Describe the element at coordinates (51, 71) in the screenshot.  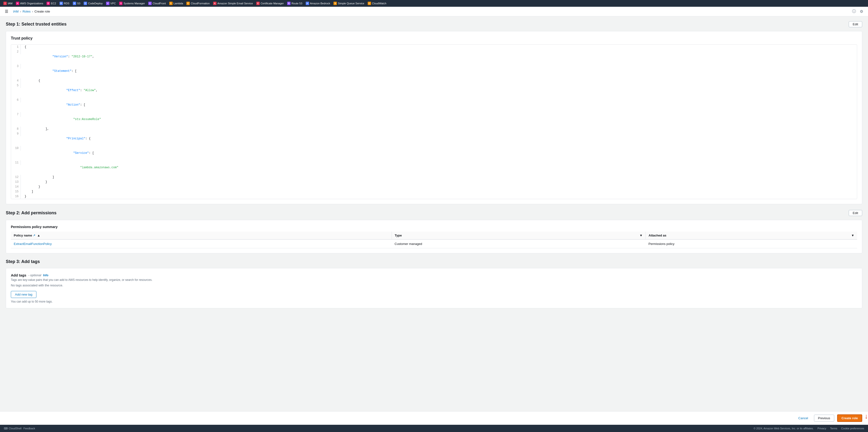
I see `line-content-3: "Statement": [` at that location.